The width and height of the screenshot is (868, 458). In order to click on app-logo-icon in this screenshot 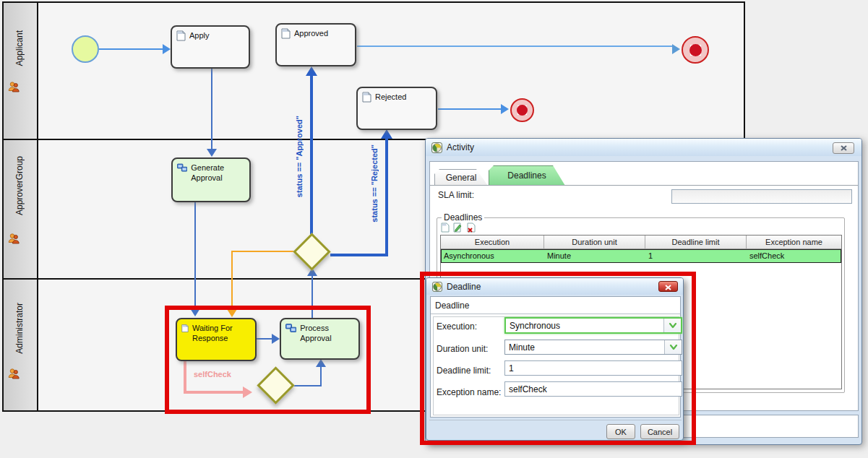, I will do `click(437, 147)`.